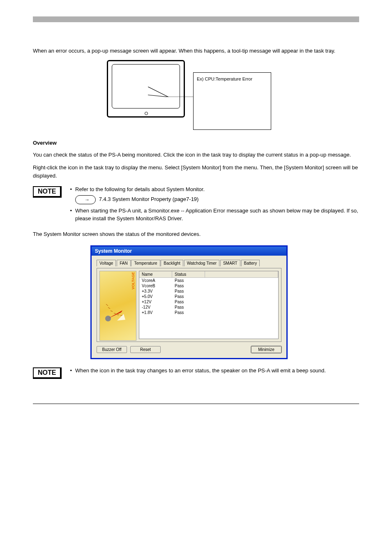 The width and height of the screenshot is (392, 554). Describe the element at coordinates (172, 263) in the screenshot. I see `tab-backlight: Backlight` at that location.